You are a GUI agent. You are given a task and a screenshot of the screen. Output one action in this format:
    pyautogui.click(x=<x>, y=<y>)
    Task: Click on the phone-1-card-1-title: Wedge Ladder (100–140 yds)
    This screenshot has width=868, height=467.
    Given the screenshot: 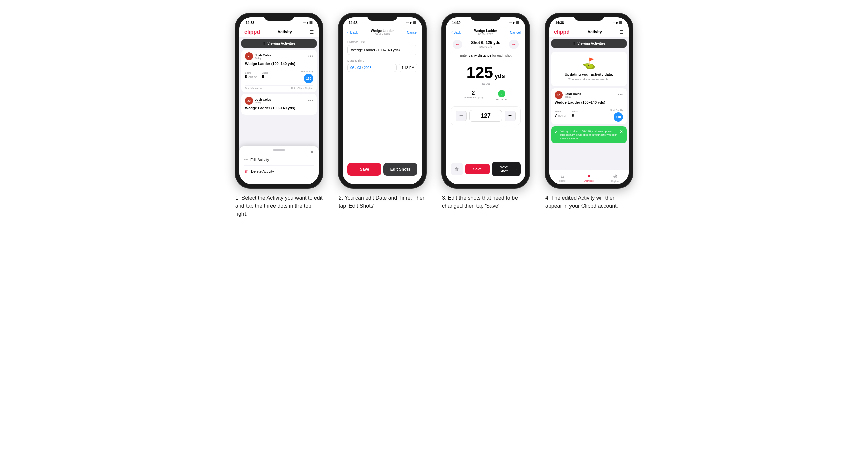 What is the action you would take?
    pyautogui.click(x=279, y=64)
    